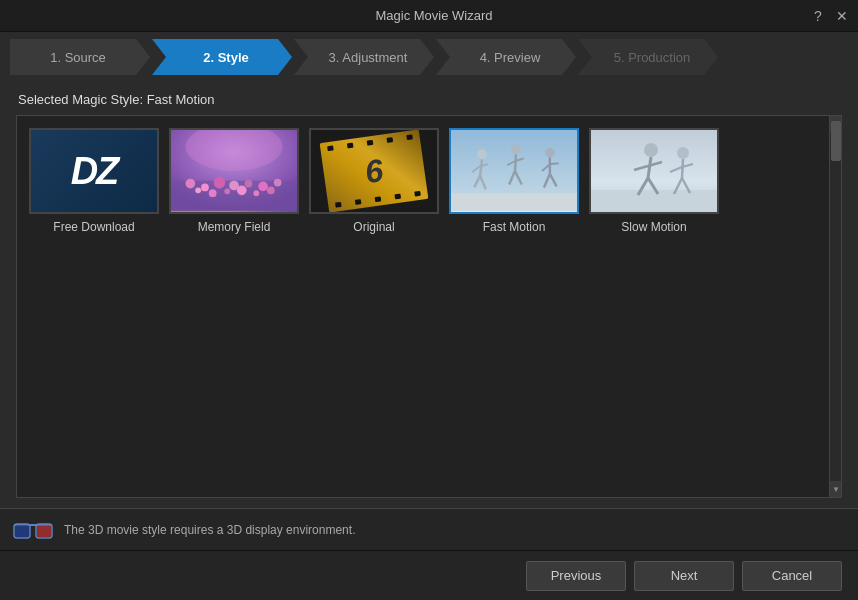  I want to click on style-item-slow-motion: Slow Motion, so click(654, 306).